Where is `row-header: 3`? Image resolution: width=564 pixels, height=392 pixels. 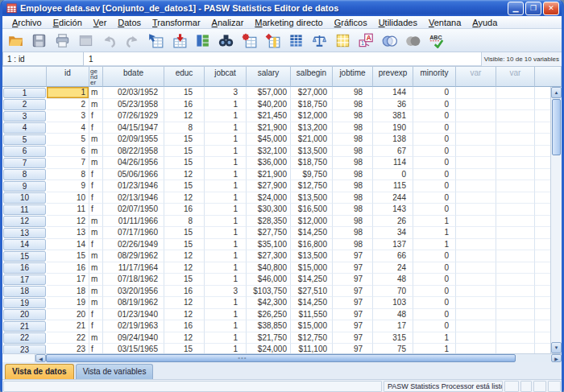 row-header: 3 is located at coordinates (24, 117).